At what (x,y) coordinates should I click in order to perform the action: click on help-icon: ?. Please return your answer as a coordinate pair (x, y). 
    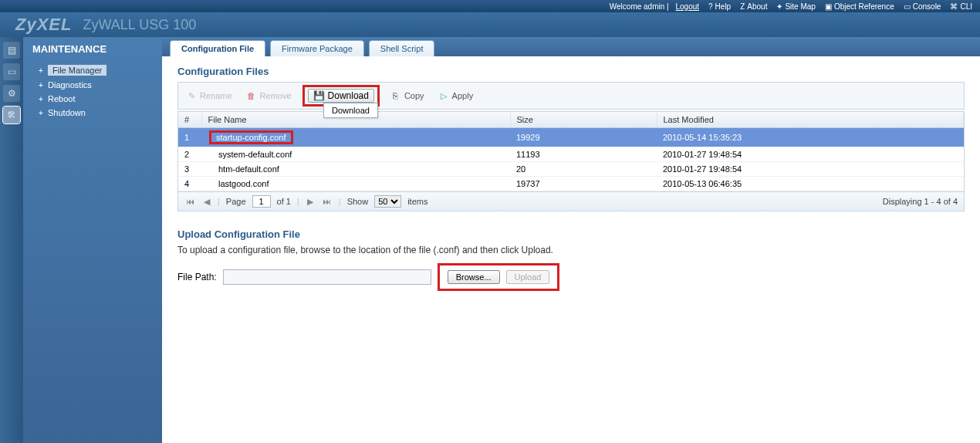
    Looking at the image, I should click on (711, 6).